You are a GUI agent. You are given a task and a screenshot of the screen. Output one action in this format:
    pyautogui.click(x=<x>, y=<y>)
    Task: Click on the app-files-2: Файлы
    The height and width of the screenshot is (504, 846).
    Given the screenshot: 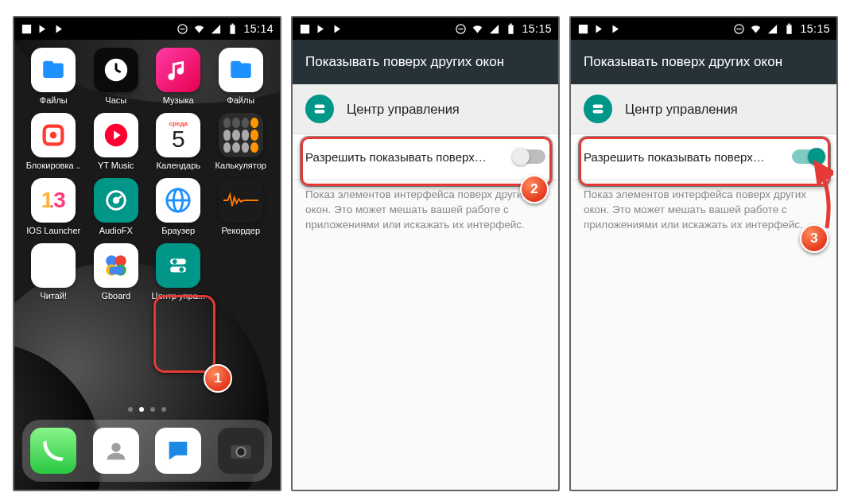 What is the action you would take?
    pyautogui.click(x=242, y=76)
    